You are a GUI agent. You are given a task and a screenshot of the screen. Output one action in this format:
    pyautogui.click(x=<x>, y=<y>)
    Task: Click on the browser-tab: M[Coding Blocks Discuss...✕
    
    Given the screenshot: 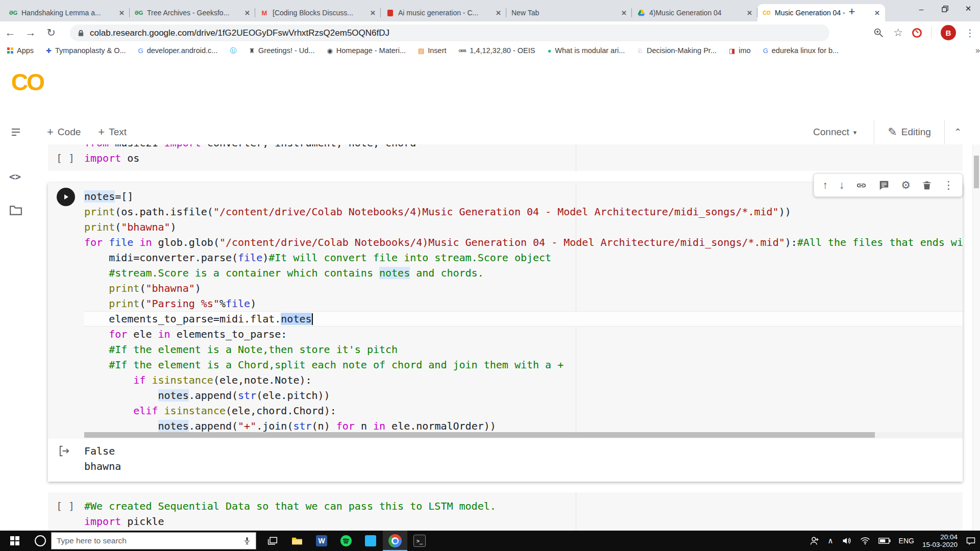 What is the action you would take?
    pyautogui.click(x=318, y=13)
    